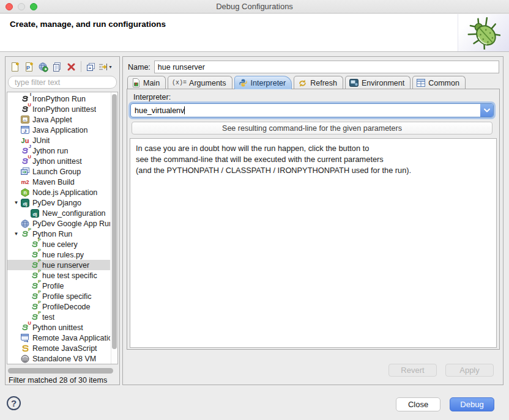  I want to click on tree-item: Standalone V8 VM, so click(59, 358).